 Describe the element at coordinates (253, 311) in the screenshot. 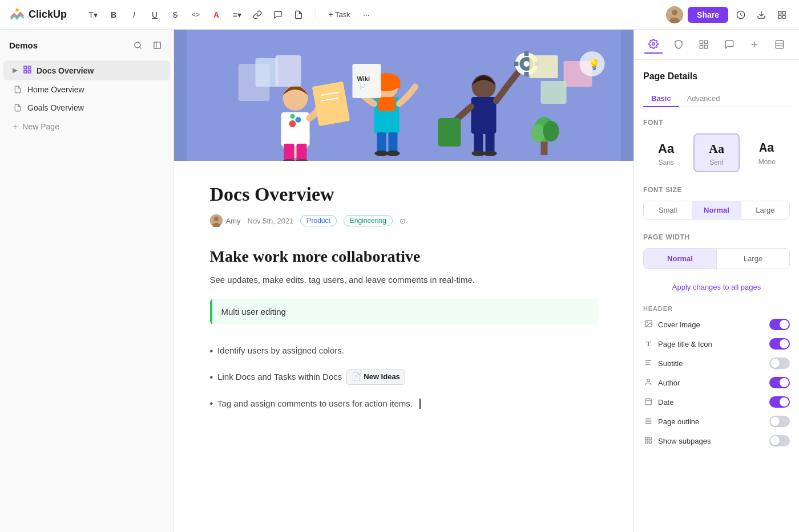

I see `callout-content: Multi user editing` at that location.